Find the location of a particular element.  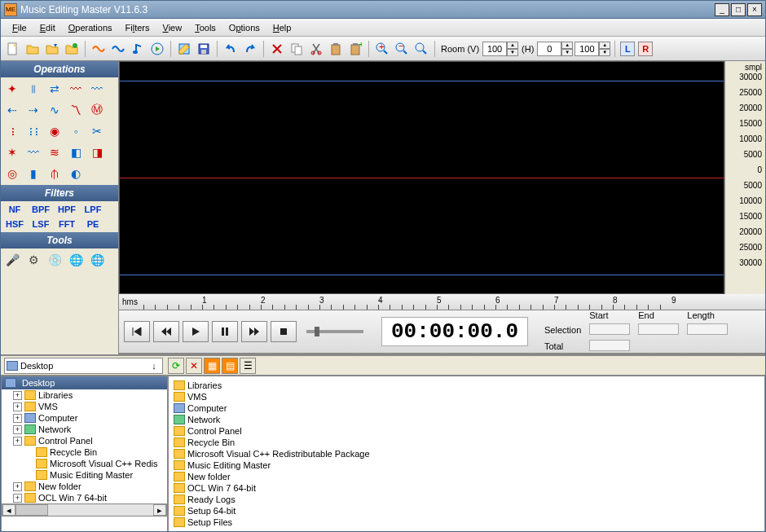

h2-up: ▲ is located at coordinates (605, 46).